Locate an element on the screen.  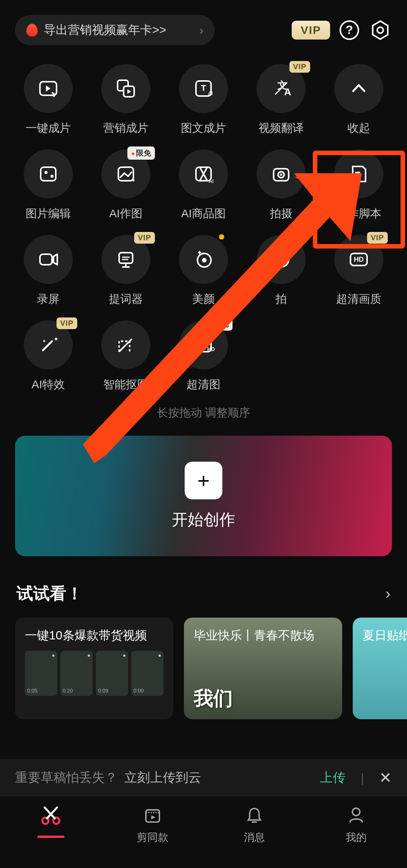
try-card-3: 夏日贴纸 is located at coordinates (380, 668).